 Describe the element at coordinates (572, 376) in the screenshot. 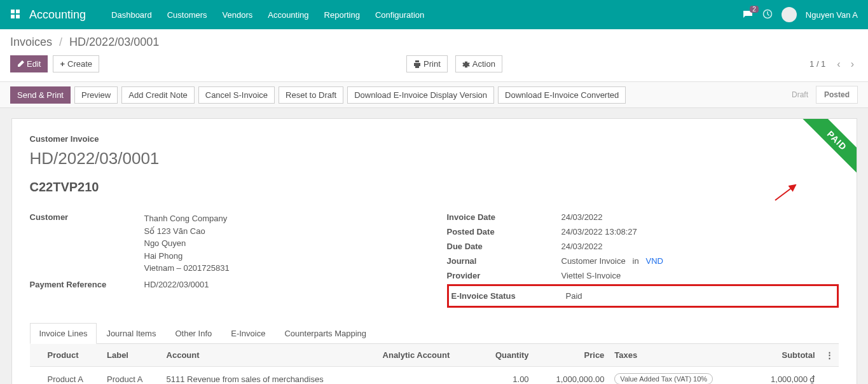

I see `cell-price: 1,000,000.00` at that location.